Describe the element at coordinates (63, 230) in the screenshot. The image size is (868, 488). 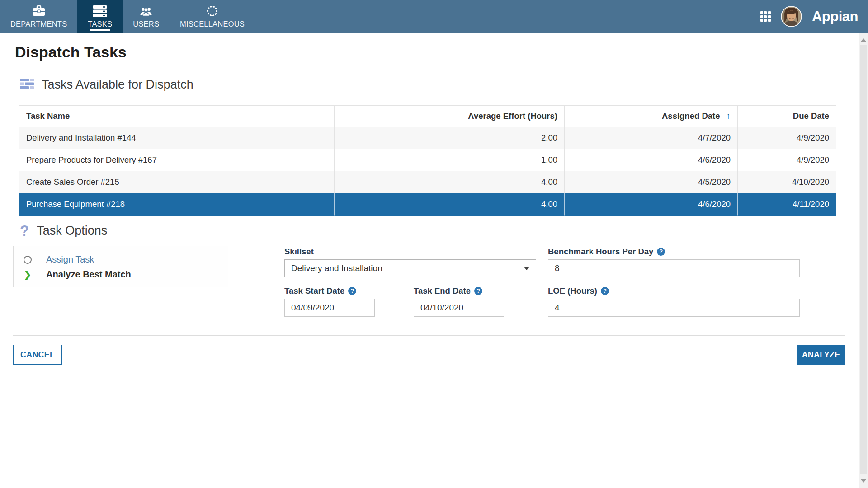
I see `task-options-heading: ? Task Options` at that location.